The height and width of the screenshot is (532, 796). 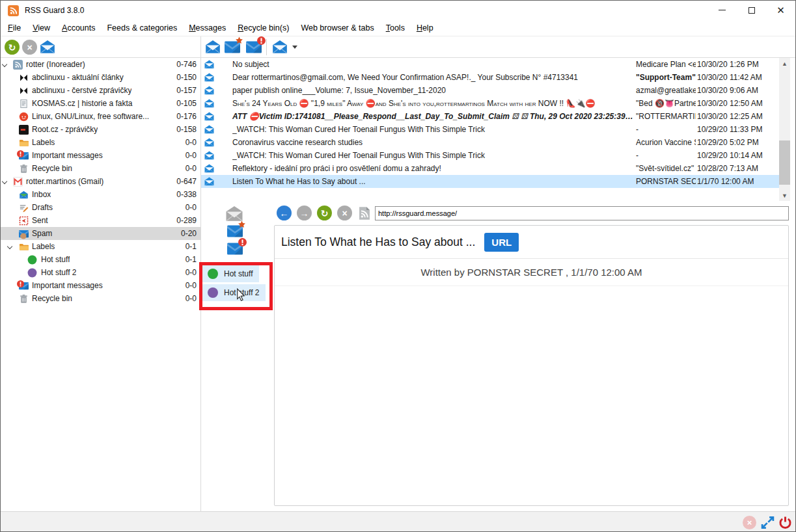 I want to click on mark-unread-button, so click(x=235, y=248).